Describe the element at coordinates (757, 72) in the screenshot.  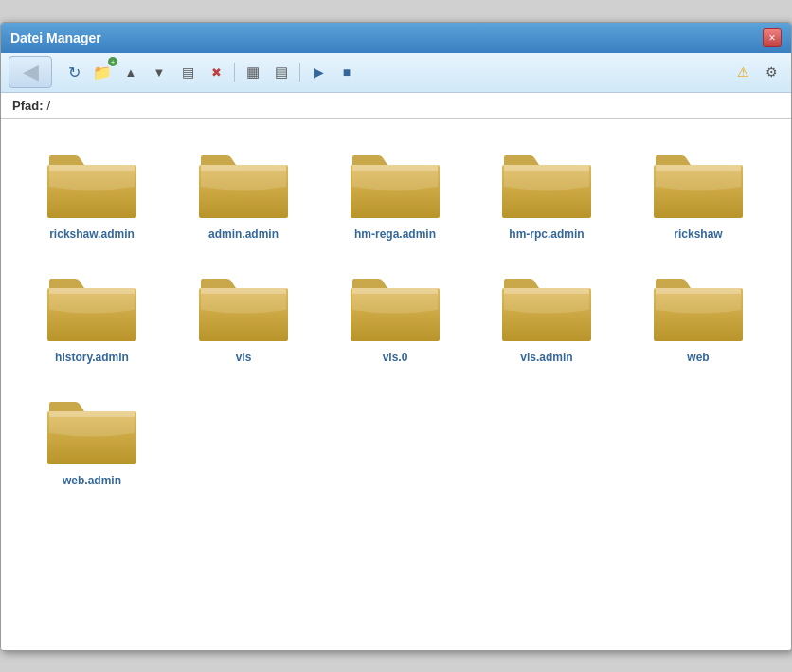
I see `toolbar-right: ⚠ ⚙` at that location.